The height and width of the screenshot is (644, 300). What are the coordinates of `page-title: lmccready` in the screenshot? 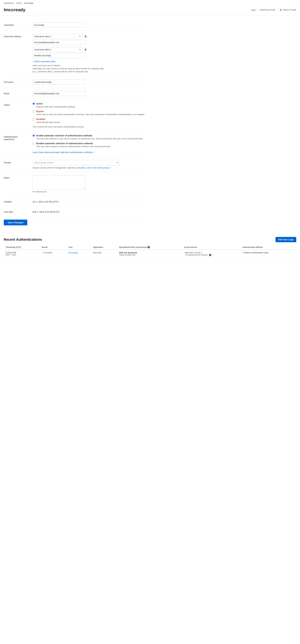 It's located at (14, 10).